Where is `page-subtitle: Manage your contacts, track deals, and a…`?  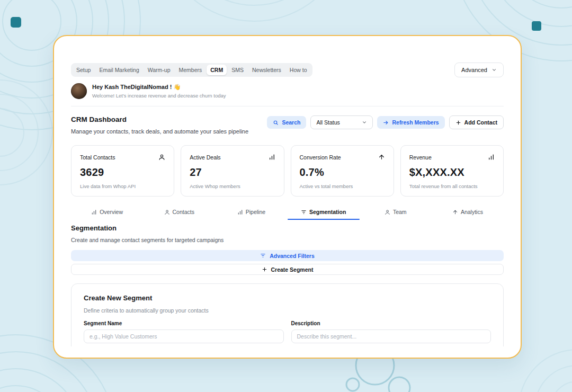 page-subtitle: Manage your contacts, track deals, and a… is located at coordinates (160, 131).